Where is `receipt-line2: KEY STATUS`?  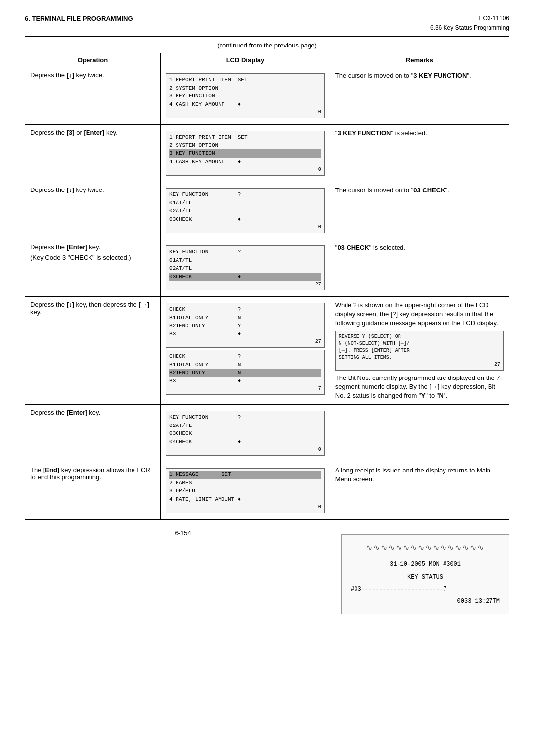
receipt-line2: KEY STATUS is located at coordinates (425, 577).